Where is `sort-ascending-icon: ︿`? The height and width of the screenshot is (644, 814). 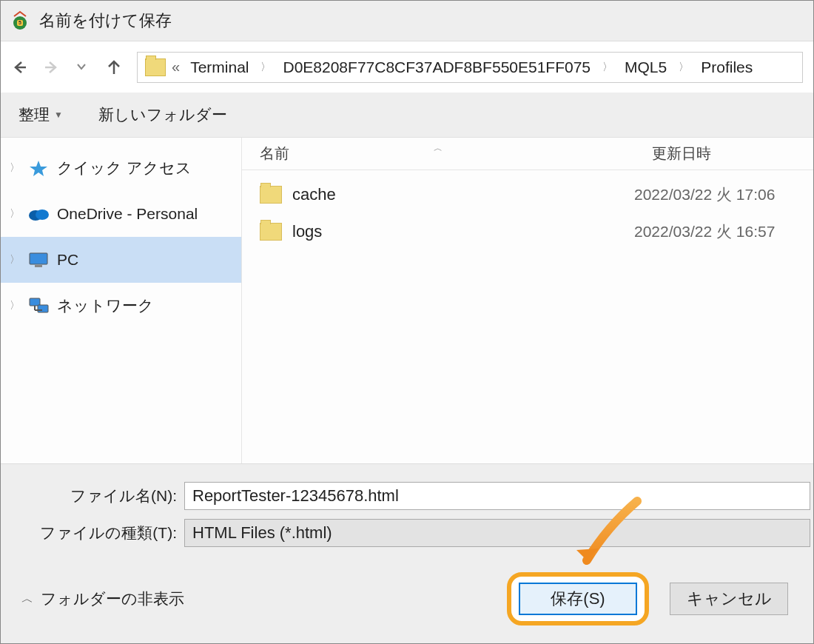
sort-ascending-icon: ︿ is located at coordinates (438, 148).